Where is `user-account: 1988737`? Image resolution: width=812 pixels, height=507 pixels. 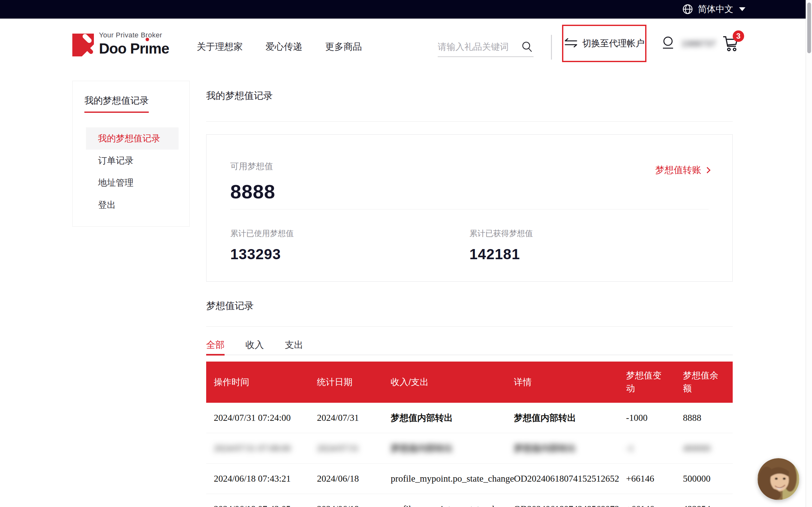
user-account: 1988737 is located at coordinates (688, 44).